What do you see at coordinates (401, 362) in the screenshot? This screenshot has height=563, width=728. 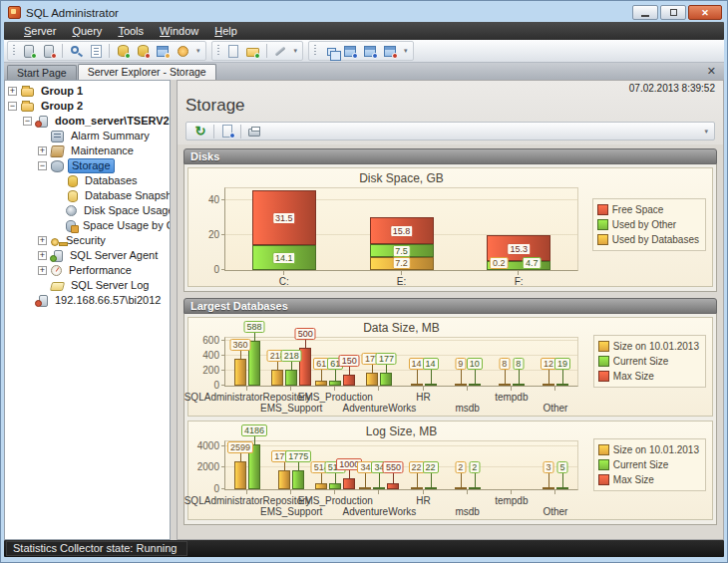 I see `plot-area: 0200400600SQLAdministratorRepositoryEMS_…` at bounding box center [401, 362].